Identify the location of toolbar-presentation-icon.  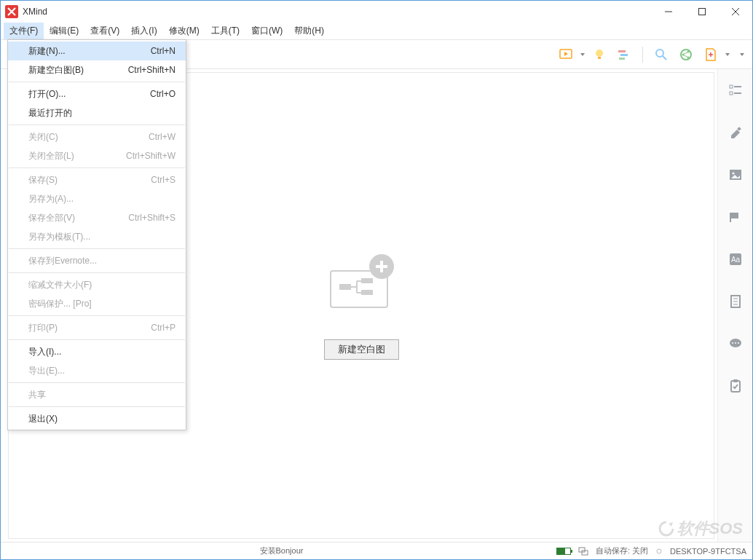
(566, 55).